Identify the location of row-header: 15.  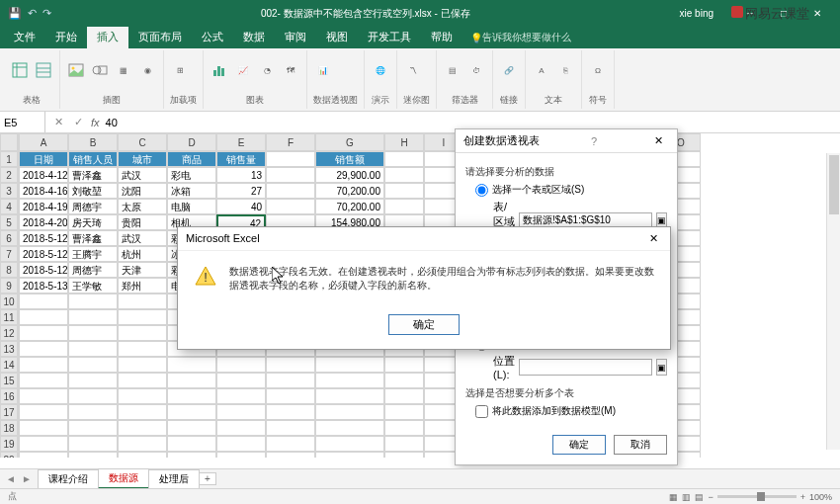
(9, 380).